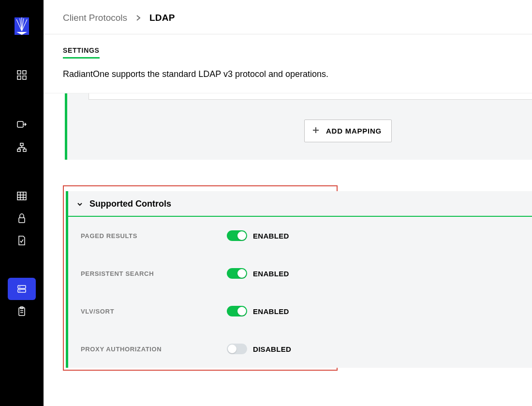 The width and height of the screenshot is (532, 406). What do you see at coordinates (154, 274) in the screenshot?
I see `control-label: PERSISTENT SEARCH` at bounding box center [154, 274].